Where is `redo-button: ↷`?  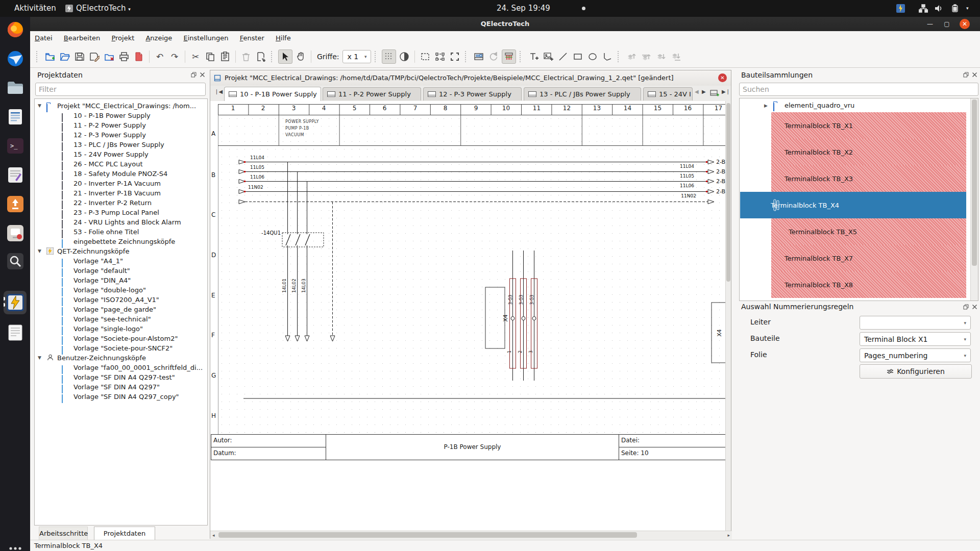
redo-button: ↷ is located at coordinates (175, 57).